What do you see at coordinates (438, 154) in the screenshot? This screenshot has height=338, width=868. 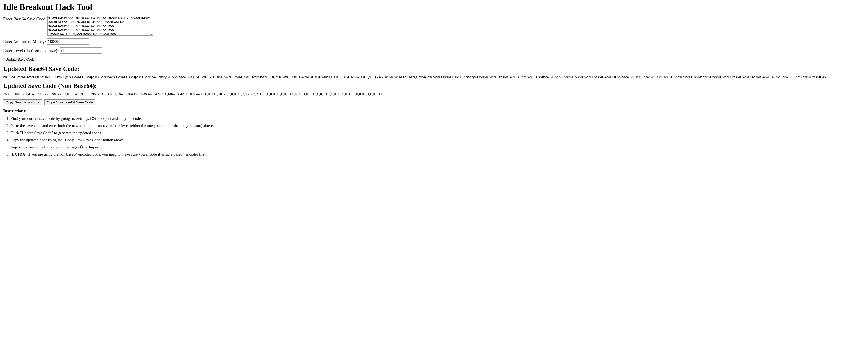 I see `instruction-item: (EXTRA) If you are using the non base64 …` at bounding box center [438, 154].